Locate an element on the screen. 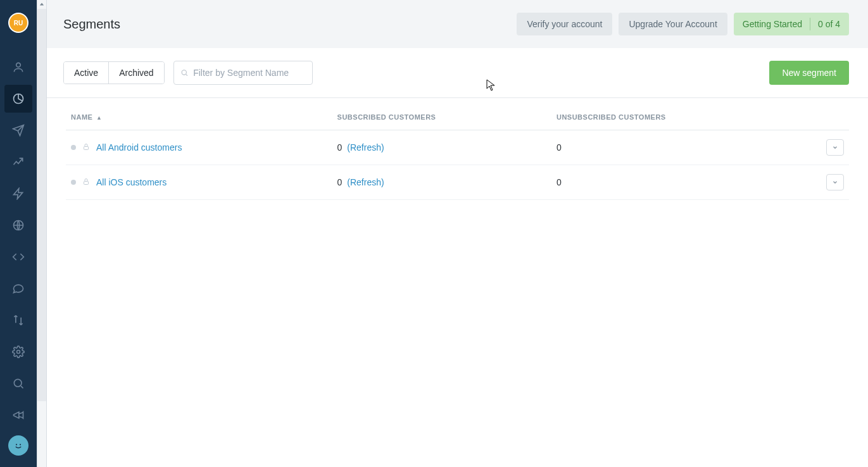 Image resolution: width=868 pixels, height=467 pixels. nav-megaphone-icon is located at coordinates (18, 415).